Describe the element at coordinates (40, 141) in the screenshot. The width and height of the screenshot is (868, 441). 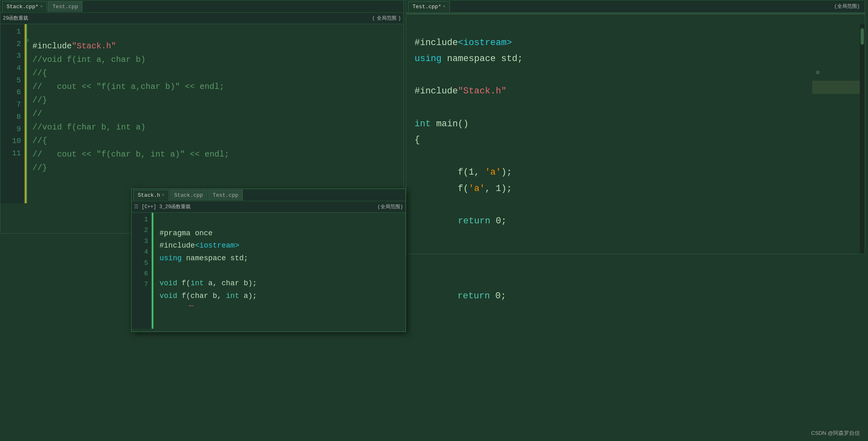
I see `code-line-8: //{` at that location.